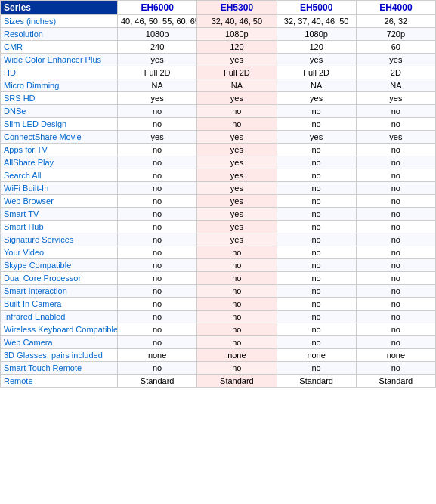 The image size is (436, 504). What do you see at coordinates (237, 47) in the screenshot?
I see `eh5300-cell: 120` at bounding box center [237, 47].